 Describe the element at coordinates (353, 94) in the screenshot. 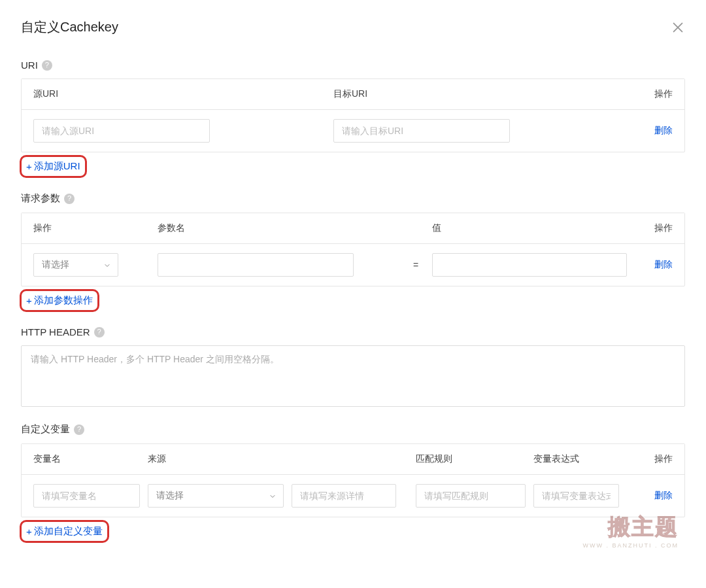

I see `uri-table-header: 源URI 目标URI 操作` at that location.